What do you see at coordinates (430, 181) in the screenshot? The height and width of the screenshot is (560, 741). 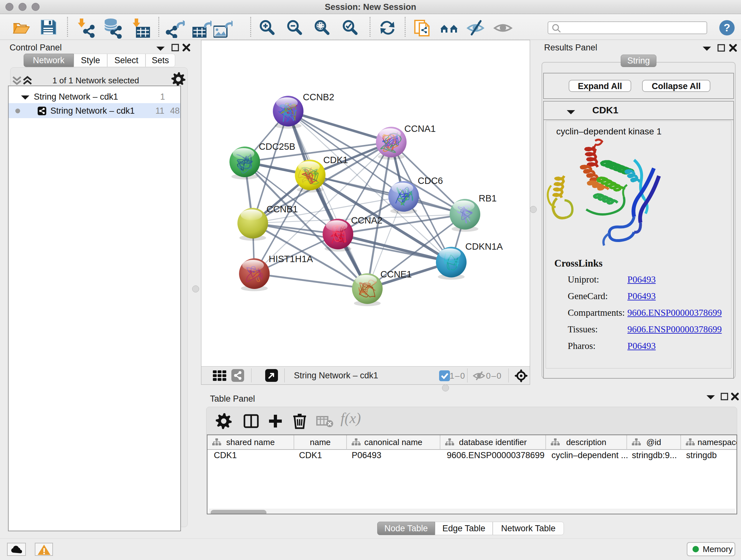 I see `svg-text: CDC6` at bounding box center [430, 181].